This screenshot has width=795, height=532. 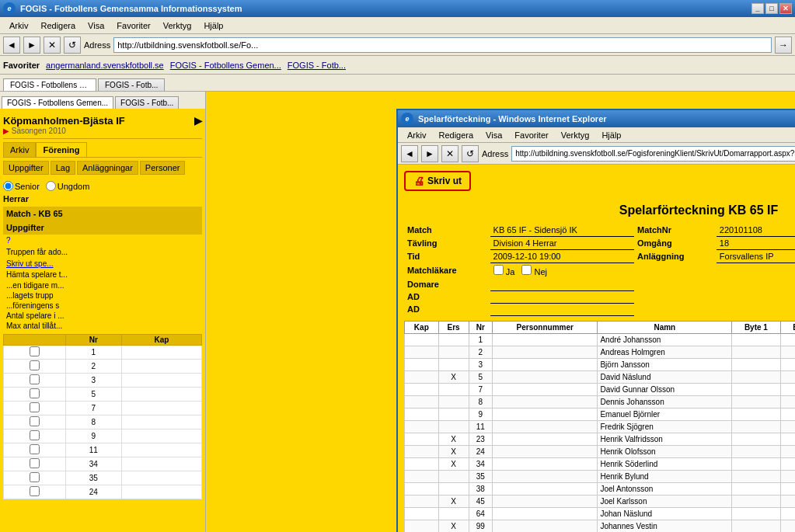 I want to click on uppgifter-label: Uppgifter, so click(x=103, y=228).